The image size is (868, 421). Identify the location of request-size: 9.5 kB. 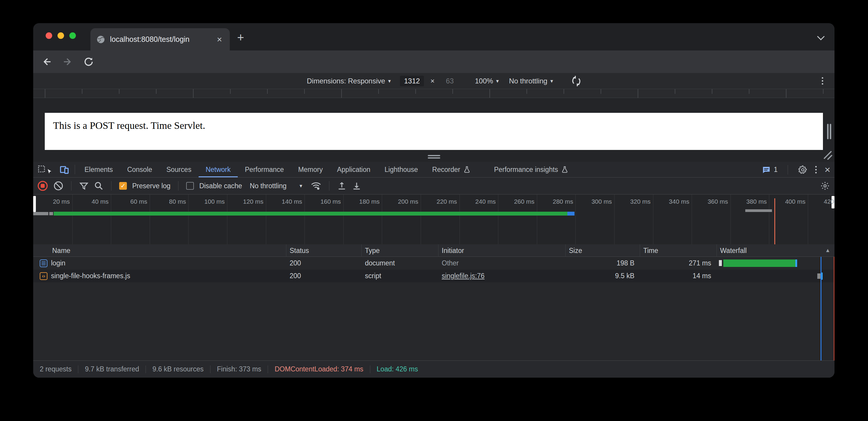
(602, 276).